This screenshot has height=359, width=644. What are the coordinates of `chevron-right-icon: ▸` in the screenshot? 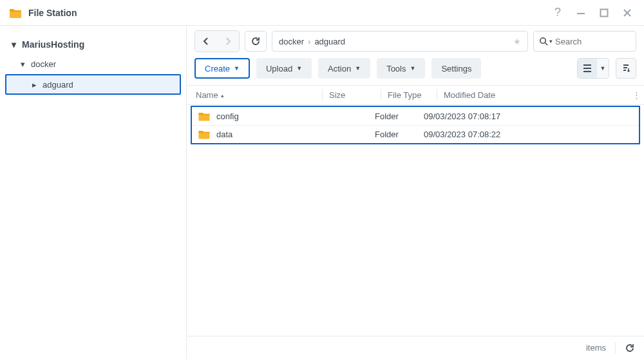 It's located at (35, 85).